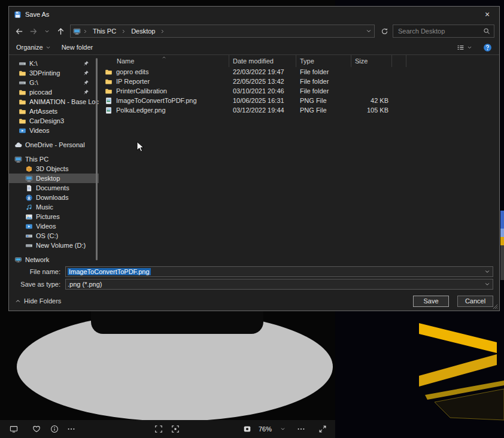 The width and height of the screenshot is (504, 438). I want to click on videos-icon, so click(23, 130).